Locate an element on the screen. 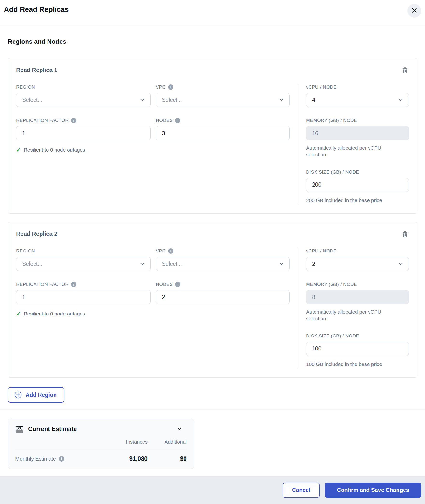  add-region-button: Add Region is located at coordinates (36, 395).